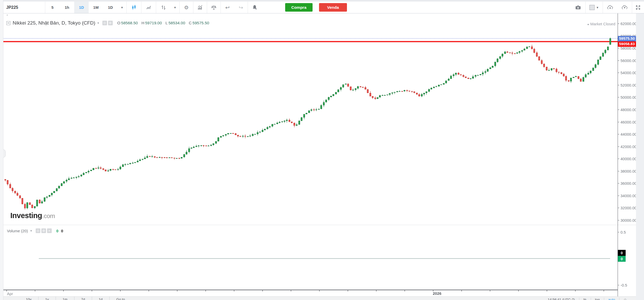  Describe the element at coordinates (622, 253) in the screenshot. I see `volume-zero-label-black: 0` at that location.